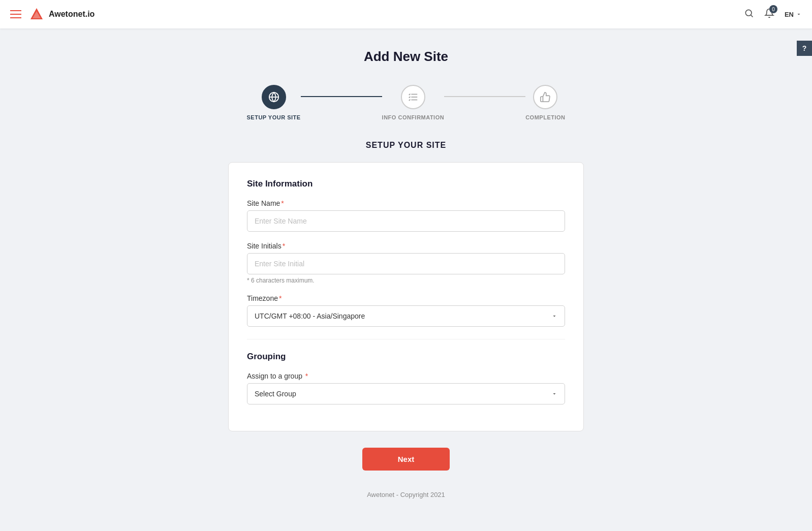 The height and width of the screenshot is (531, 812). Describe the element at coordinates (799, 14) in the screenshot. I see `chevron-down-icon` at that location.